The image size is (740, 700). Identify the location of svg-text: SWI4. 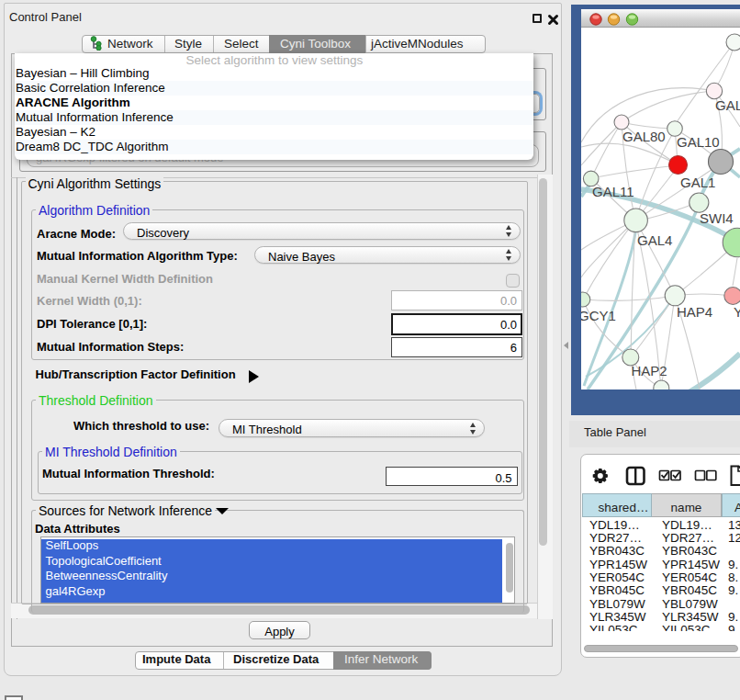
(716, 219).